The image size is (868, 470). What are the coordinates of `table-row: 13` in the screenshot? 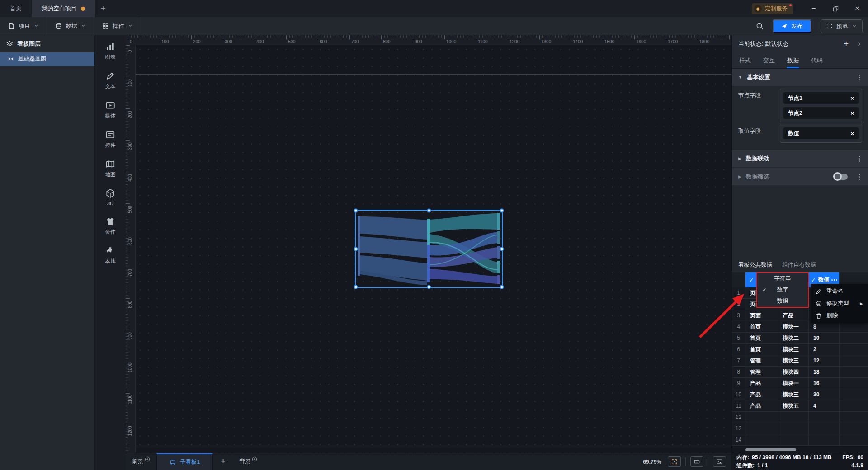 It's located at (800, 428).